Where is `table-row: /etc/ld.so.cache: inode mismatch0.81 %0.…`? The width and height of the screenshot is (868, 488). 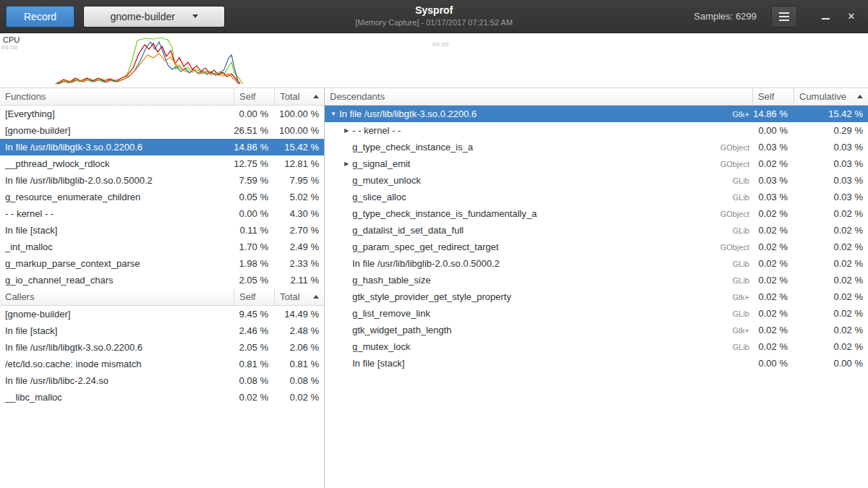 table-row: /etc/ld.so.cache: inode mismatch0.81 %0.… is located at coordinates (162, 364).